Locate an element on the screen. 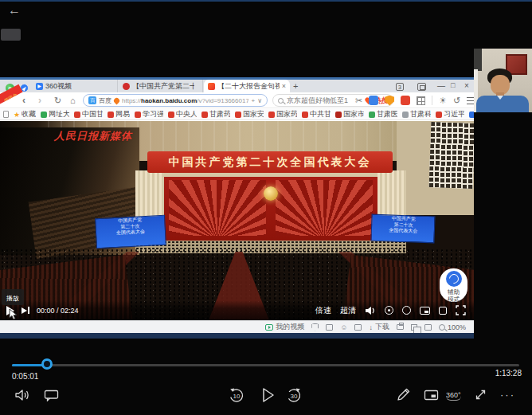 The height and width of the screenshot is (415, 532). tab-congress: 【中国共产党第二十次全国代 is located at coordinates (161, 86).